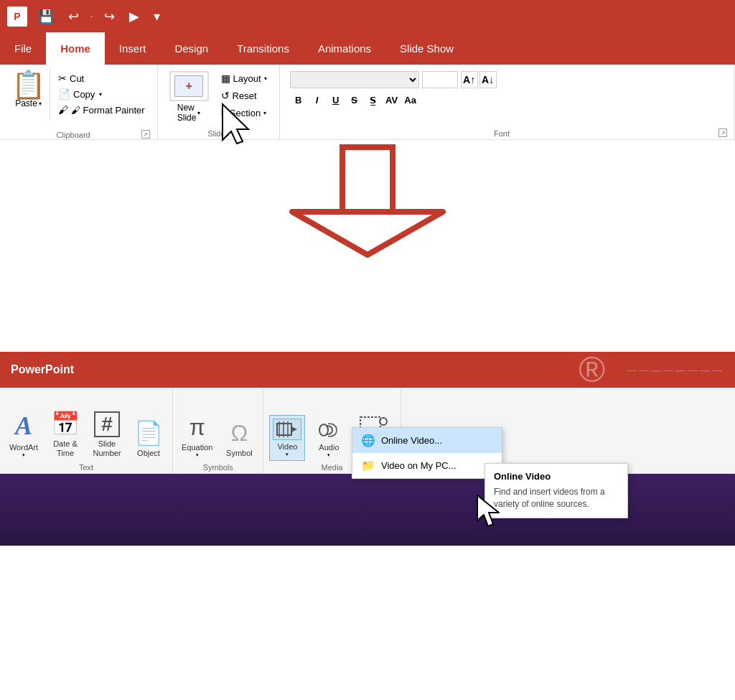  What do you see at coordinates (102, 78) in the screenshot?
I see `cut-button: ✂ Cut` at bounding box center [102, 78].